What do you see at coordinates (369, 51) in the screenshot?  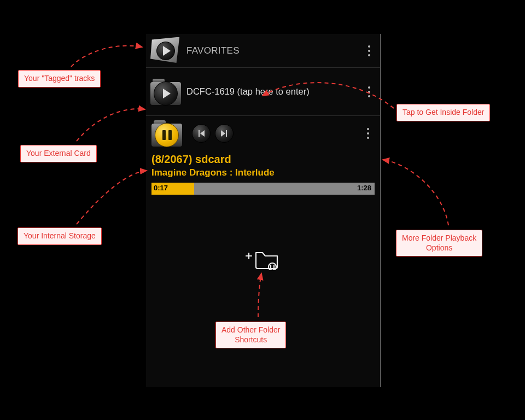 I see `favorites-options-button` at bounding box center [369, 51].